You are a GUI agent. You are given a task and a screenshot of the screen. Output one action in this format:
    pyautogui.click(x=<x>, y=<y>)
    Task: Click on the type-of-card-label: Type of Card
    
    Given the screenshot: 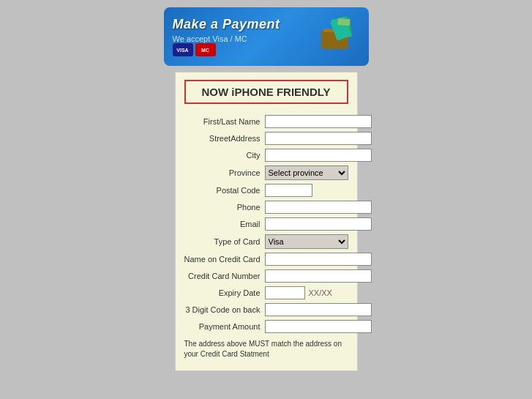 What is the action you would take?
    pyautogui.click(x=225, y=242)
    